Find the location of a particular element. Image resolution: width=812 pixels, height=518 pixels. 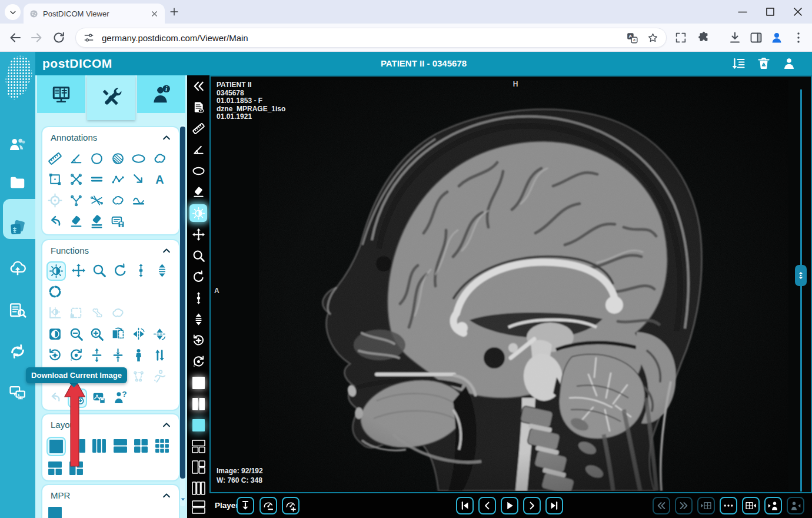

sort-order-button is located at coordinates (160, 355).